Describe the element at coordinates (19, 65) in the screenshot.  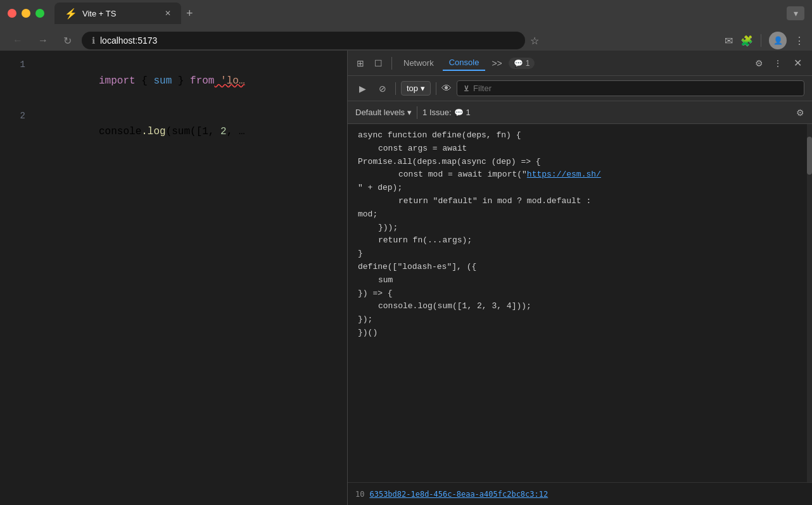
I see `line-number-1: 1` at that location.